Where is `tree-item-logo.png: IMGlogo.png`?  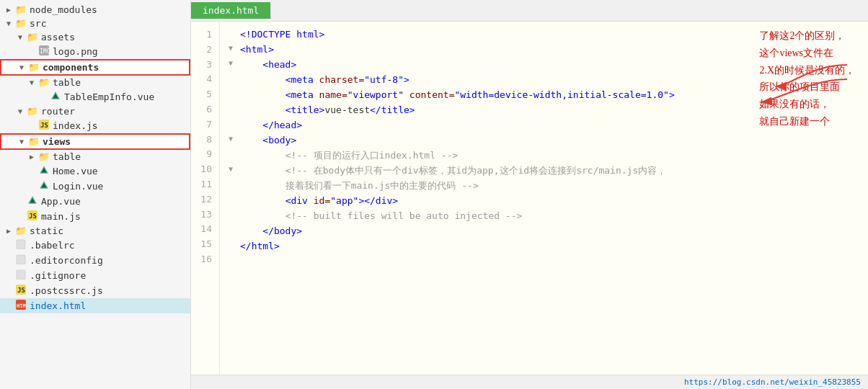 tree-item-logo.png: IMGlogo.png is located at coordinates (95, 52).